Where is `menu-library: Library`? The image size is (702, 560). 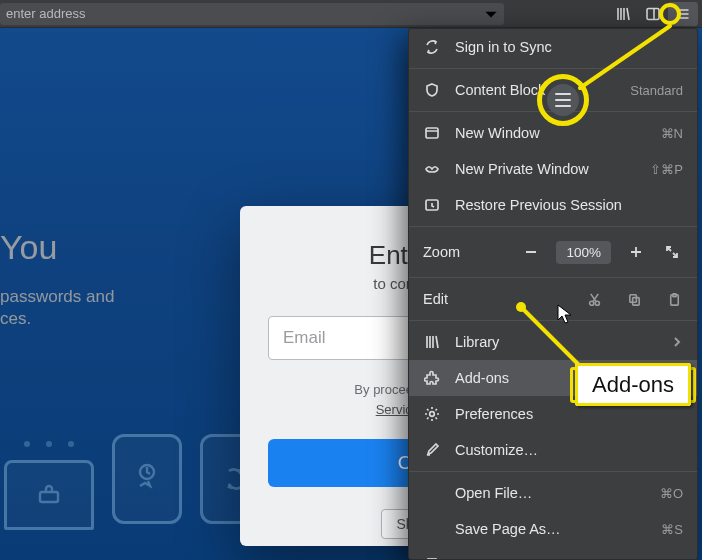 menu-library: Library is located at coordinates (553, 342).